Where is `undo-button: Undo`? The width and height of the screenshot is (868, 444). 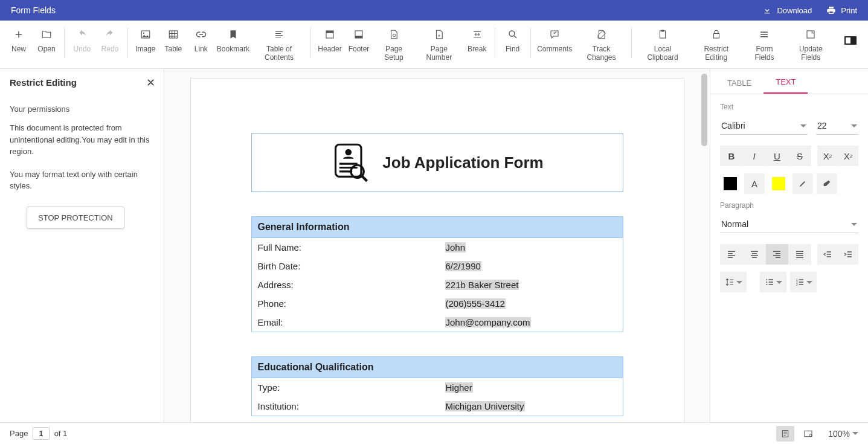
undo-button: Undo is located at coordinates (82, 39).